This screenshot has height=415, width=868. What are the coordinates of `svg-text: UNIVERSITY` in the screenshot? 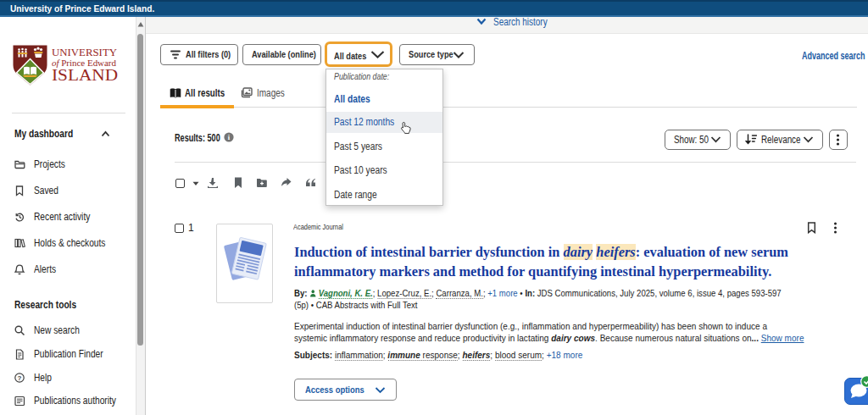 It's located at (85, 53).